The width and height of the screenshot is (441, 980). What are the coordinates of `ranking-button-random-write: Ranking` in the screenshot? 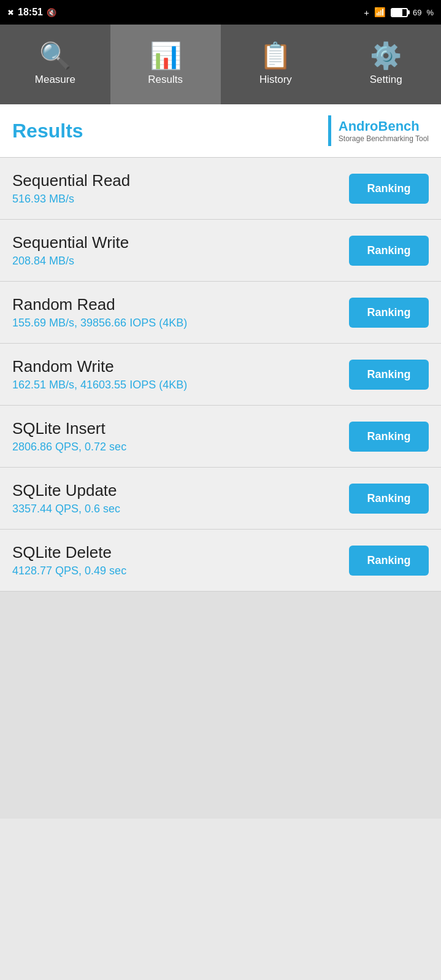 It's located at (389, 374).